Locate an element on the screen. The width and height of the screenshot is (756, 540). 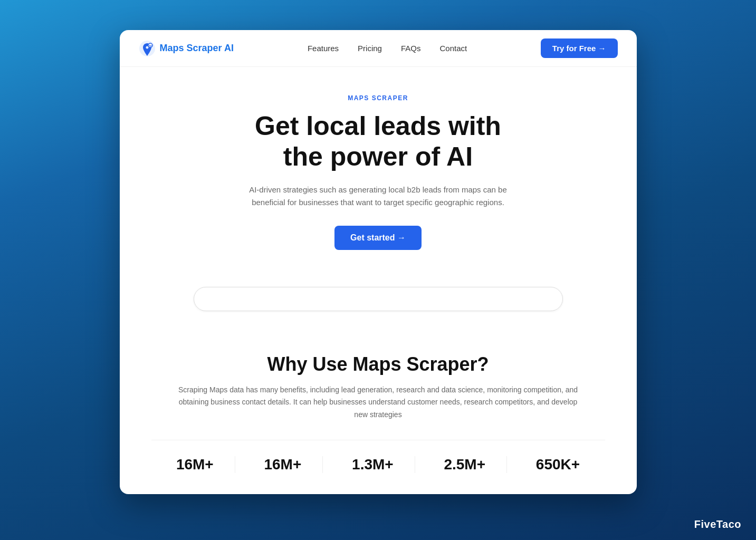
hero-subtitle: AI-driven strategies such as generating … is located at coordinates (378, 196).